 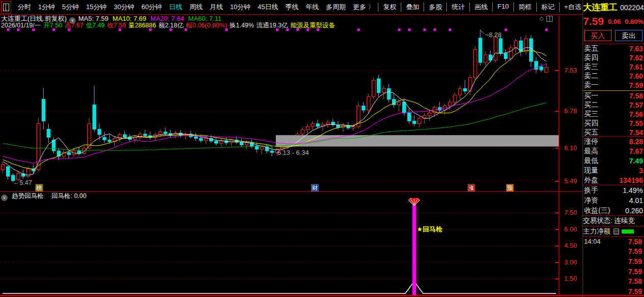 What do you see at coordinates (389, 7) in the screenshot?
I see `toolbar-button: 复权` at bounding box center [389, 7].